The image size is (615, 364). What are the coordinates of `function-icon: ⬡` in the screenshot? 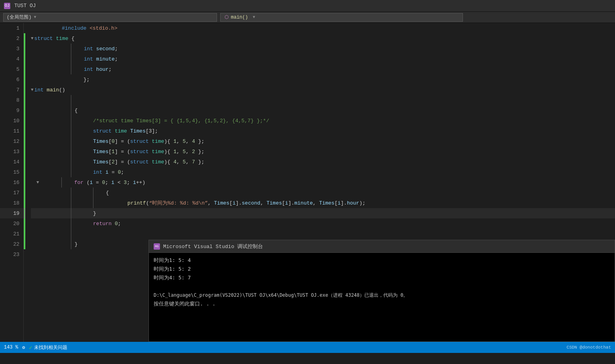 It's located at (227, 17).